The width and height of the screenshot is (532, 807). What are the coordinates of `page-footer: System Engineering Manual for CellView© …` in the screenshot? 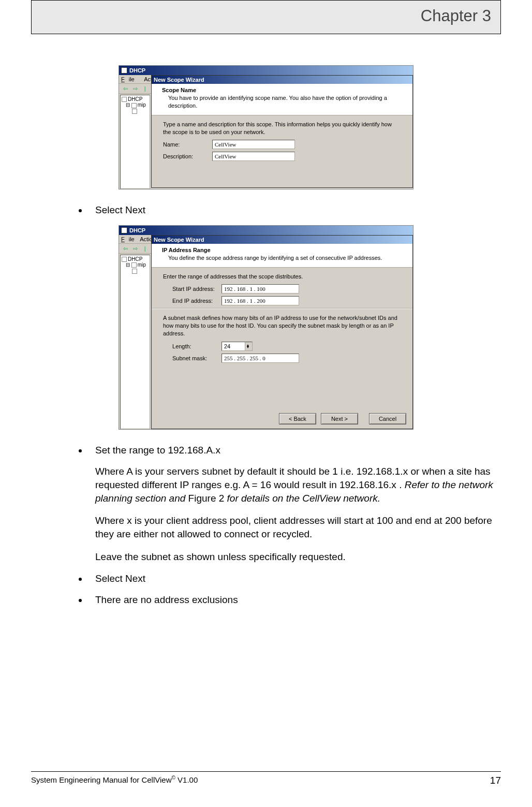 It's located at (266, 779).